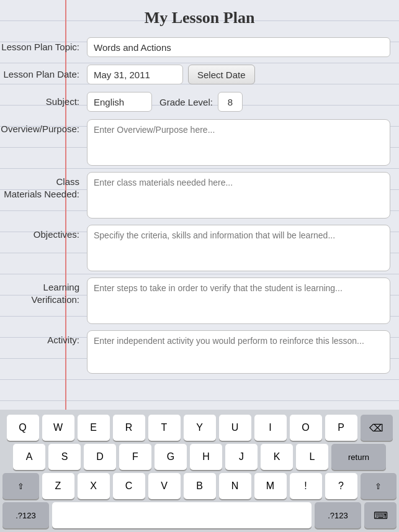 Image resolution: width=399 pixels, height=532 pixels. Describe the element at coordinates (235, 486) in the screenshot. I see `key-n: N` at that location.